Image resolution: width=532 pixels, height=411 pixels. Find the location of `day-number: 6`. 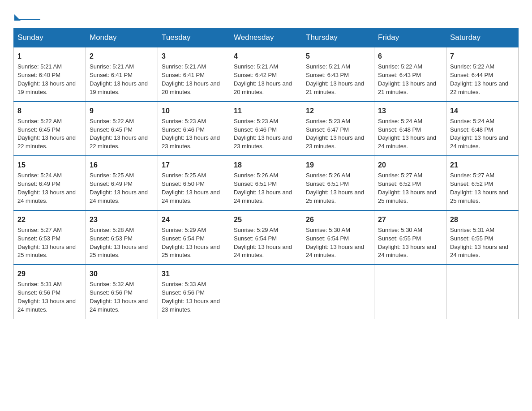

day-number: 6 is located at coordinates (410, 56).